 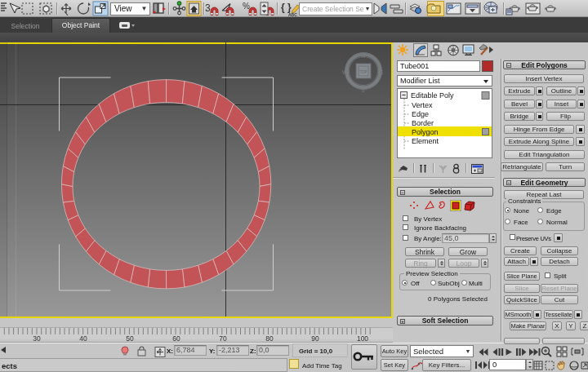 What do you see at coordinates (363, 72) in the screenshot?
I see `svg-text: TOP` at bounding box center [363, 72].